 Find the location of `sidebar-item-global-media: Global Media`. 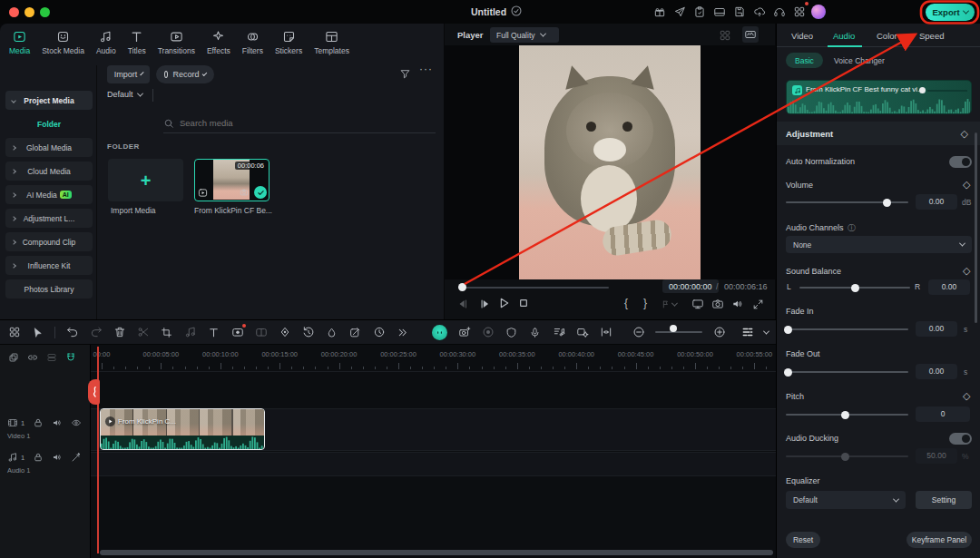

sidebar-item-global-media: Global Media is located at coordinates (49, 147).